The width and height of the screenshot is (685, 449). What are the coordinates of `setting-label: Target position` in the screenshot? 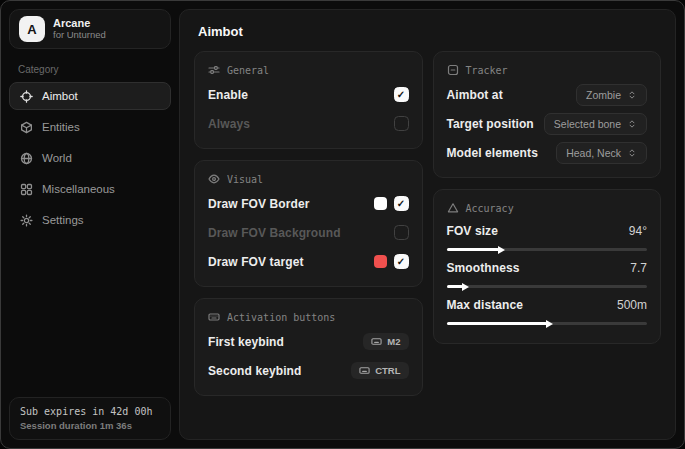 It's located at (490, 124).